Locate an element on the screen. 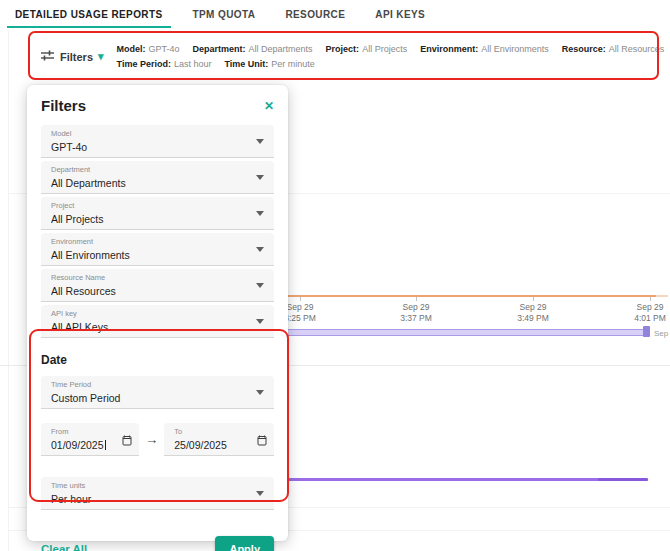 Image resolution: width=670 pixels, height=551 pixels. orange-series-line-faded is located at coordinates (662, 296).